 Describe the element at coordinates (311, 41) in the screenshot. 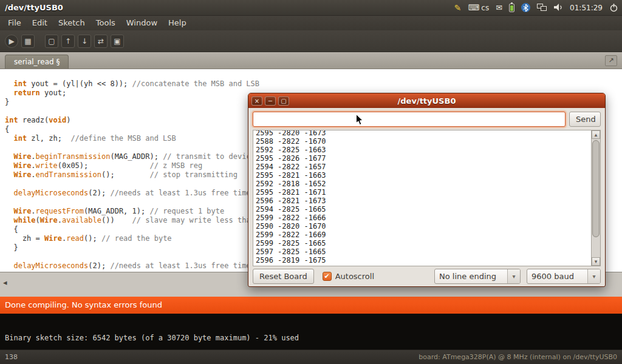

I see `toolbar: ▶▦▢↑↓⇄▣` at that location.